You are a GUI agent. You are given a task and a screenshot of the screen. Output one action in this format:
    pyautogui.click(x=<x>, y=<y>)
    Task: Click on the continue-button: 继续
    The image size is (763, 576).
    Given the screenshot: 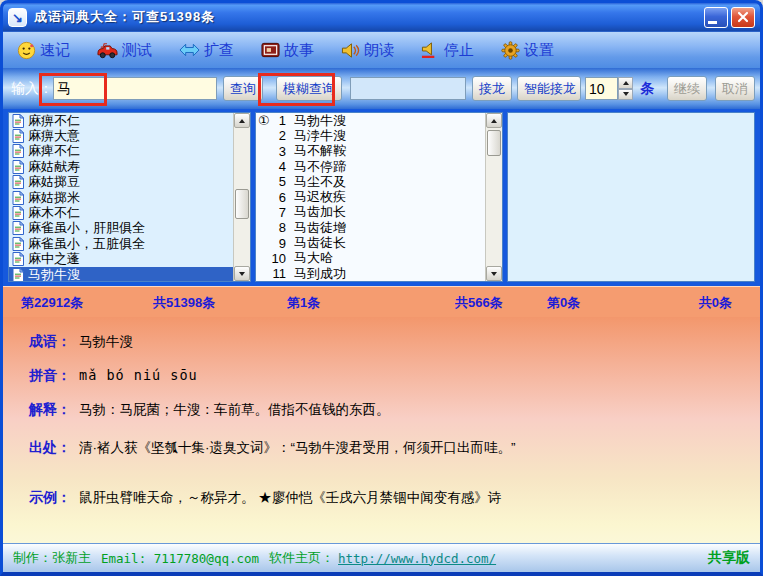 What is the action you would take?
    pyautogui.click(x=687, y=88)
    